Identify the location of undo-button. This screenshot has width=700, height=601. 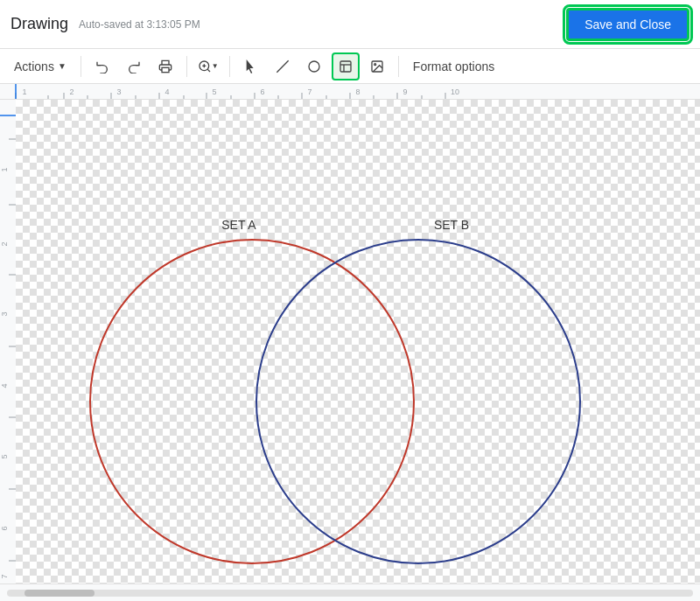
(102, 66).